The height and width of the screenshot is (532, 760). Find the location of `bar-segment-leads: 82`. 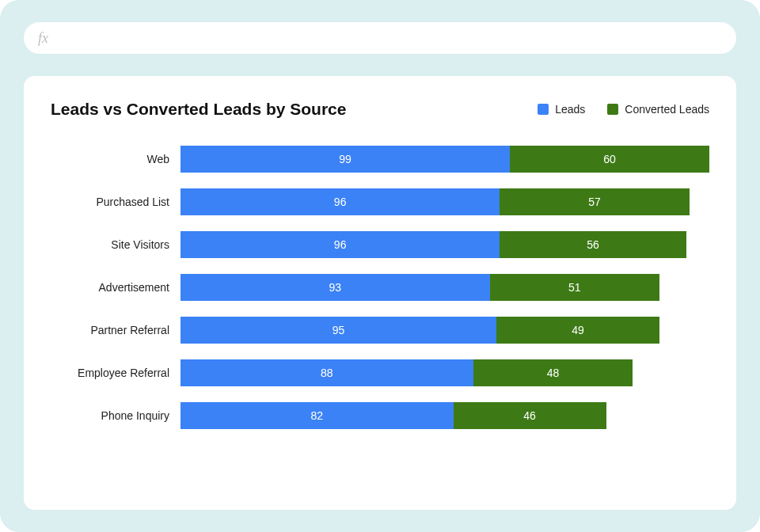

bar-segment-leads: 82 is located at coordinates (317, 416).